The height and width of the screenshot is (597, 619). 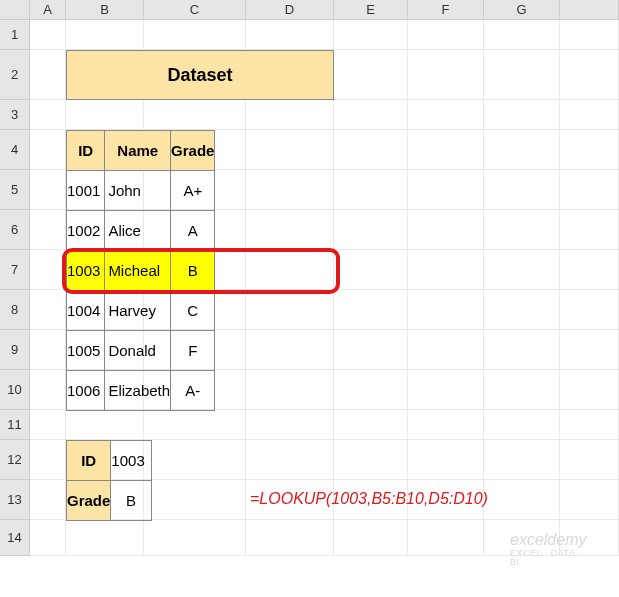 I want to click on cell-name: Harvey, so click(x=138, y=311).